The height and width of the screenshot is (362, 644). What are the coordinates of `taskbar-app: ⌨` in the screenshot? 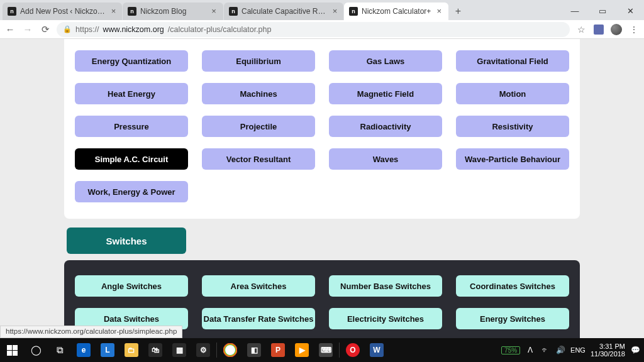 It's located at (326, 350).